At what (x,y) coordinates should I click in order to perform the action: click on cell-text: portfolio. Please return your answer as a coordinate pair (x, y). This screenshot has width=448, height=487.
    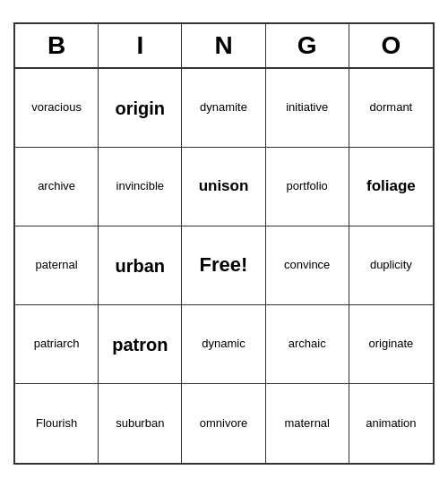
    Looking at the image, I should click on (307, 186).